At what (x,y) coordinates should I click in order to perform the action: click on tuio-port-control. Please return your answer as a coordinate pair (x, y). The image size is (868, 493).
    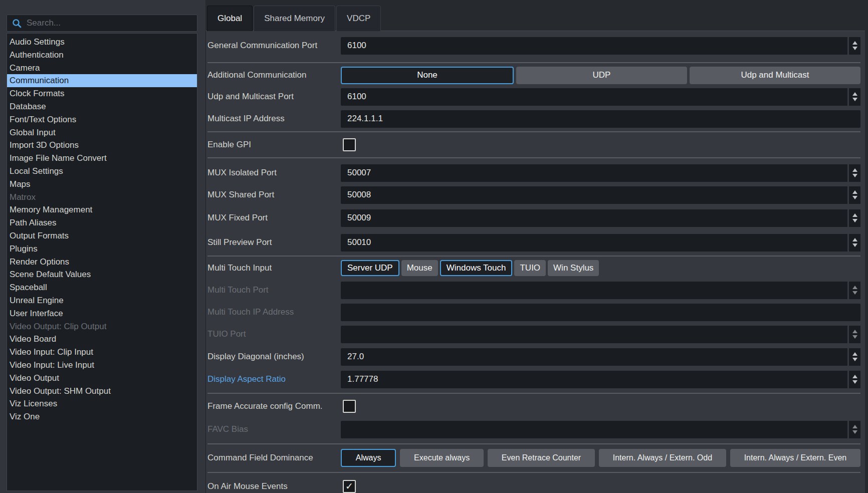
    Looking at the image, I should click on (600, 334).